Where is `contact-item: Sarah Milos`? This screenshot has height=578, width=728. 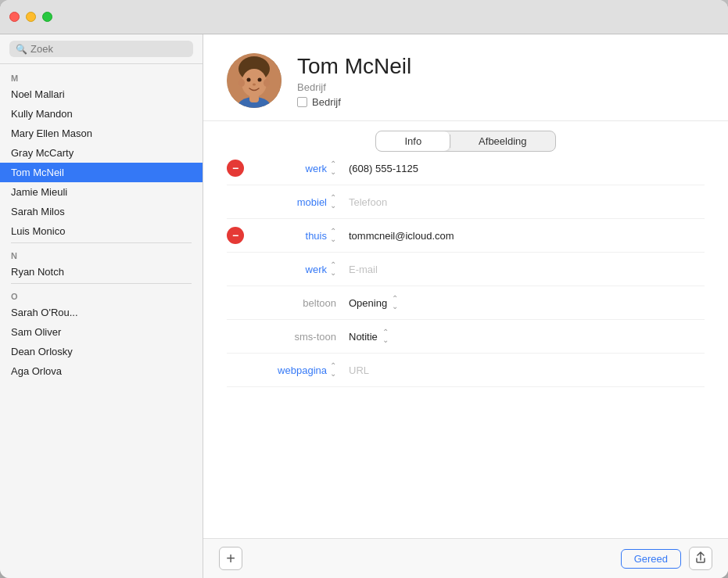 contact-item: Sarah Milos is located at coordinates (102, 211).